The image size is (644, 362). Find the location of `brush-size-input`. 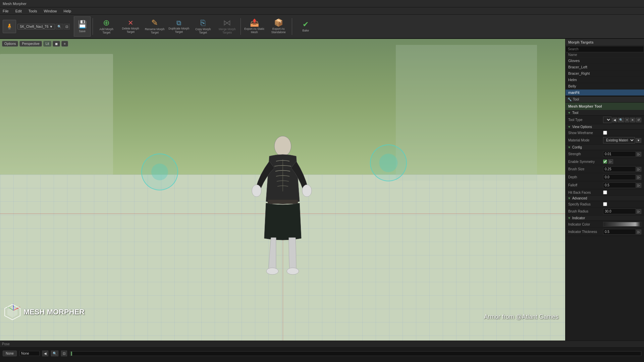

brush-size-input is located at coordinates (619, 169).